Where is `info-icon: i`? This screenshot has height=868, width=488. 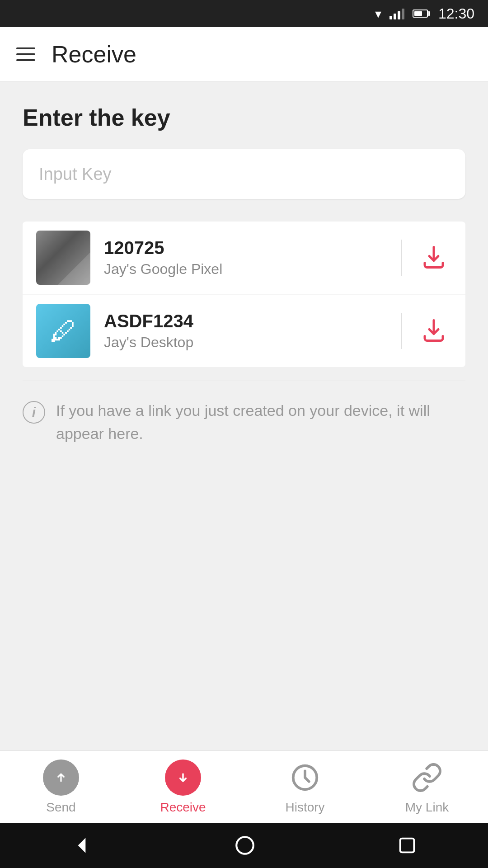 info-icon: i is located at coordinates (34, 412).